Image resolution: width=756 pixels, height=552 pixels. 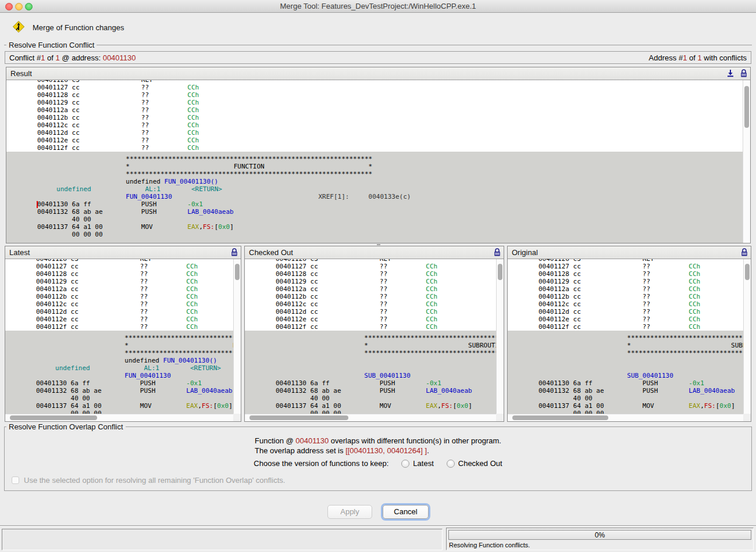 I want to click on original-pane: Original 00401126 c3 RET 00401127 cc ?? …, so click(x=629, y=334).